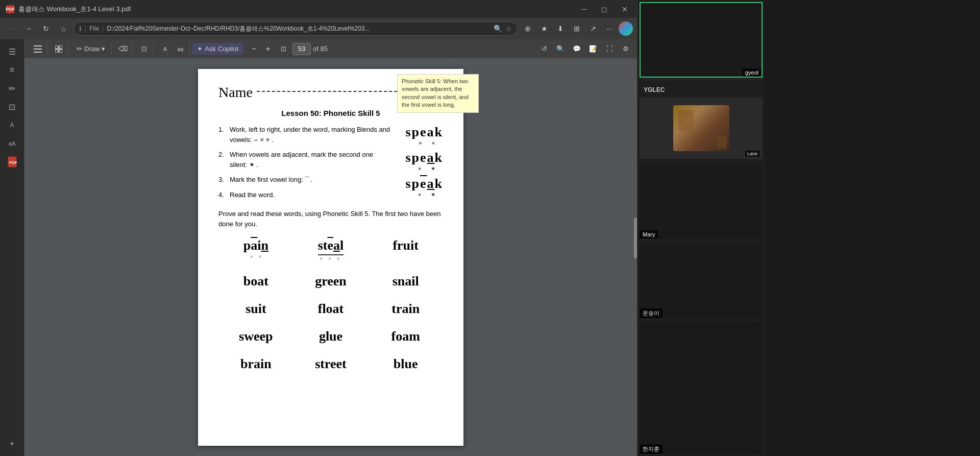  I want to click on text-select-icon: A, so click(12, 125).